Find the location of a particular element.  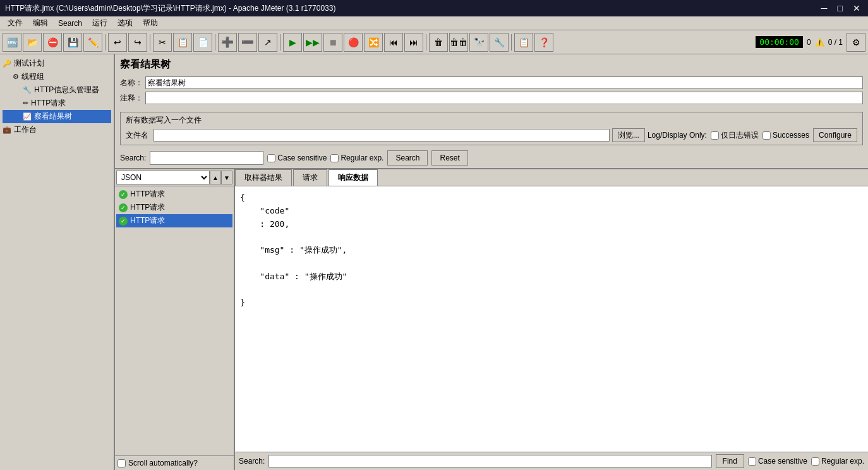

tb-cut: ✂ is located at coordinates (162, 42).